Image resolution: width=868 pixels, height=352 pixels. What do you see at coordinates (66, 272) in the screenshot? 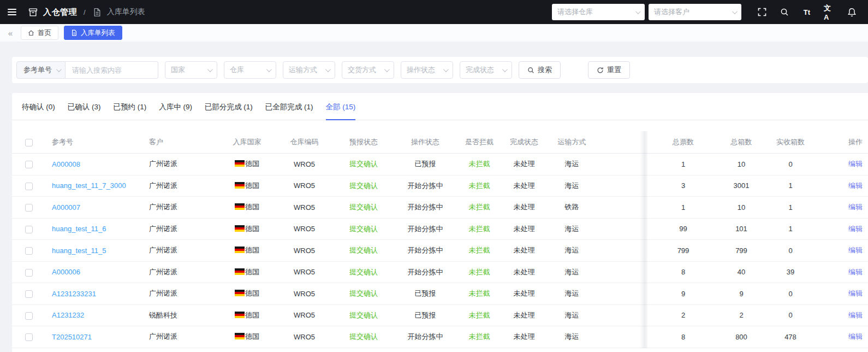
I see `order-ref-link: A000006` at bounding box center [66, 272].